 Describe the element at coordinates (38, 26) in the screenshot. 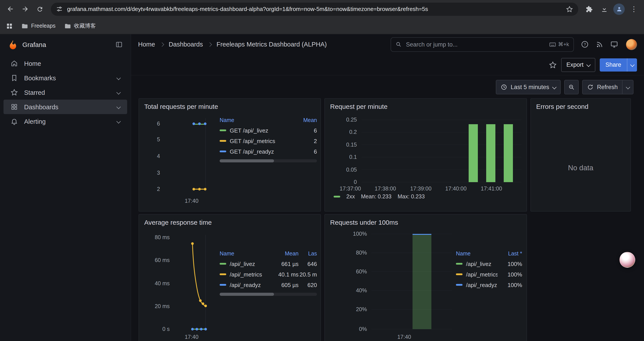

I see `bookmark-folder-freeleaps: Freeleaps` at that location.